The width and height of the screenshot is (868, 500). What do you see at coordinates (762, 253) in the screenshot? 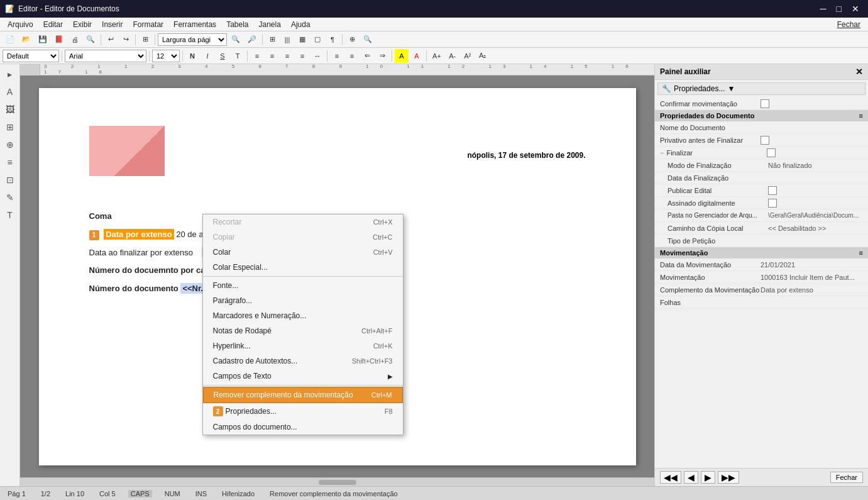
I see `movimentacao-header: Movimentação ≡` at bounding box center [762, 253].